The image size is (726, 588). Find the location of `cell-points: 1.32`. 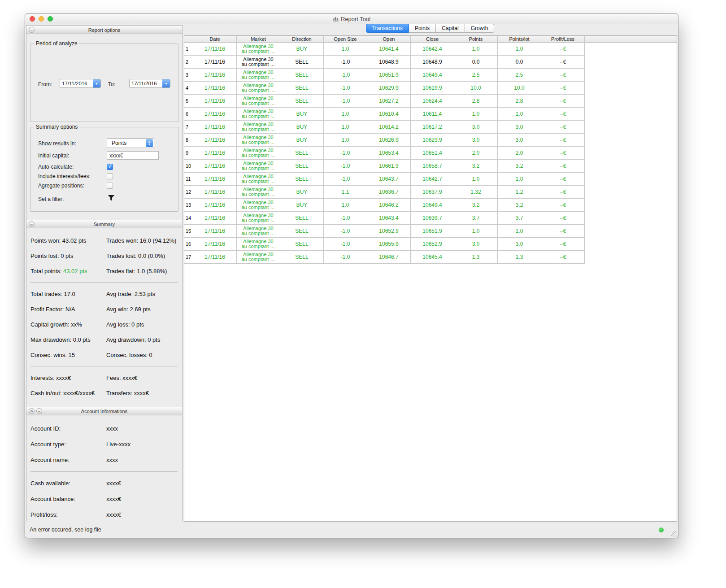

cell-points: 1.32 is located at coordinates (476, 192).